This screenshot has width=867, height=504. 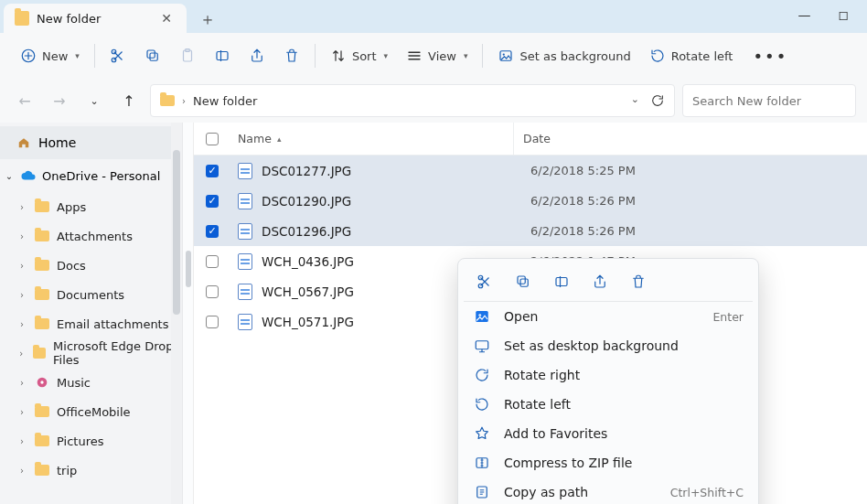 I want to click on file-name: DSC01290.JPG, so click(x=306, y=201).